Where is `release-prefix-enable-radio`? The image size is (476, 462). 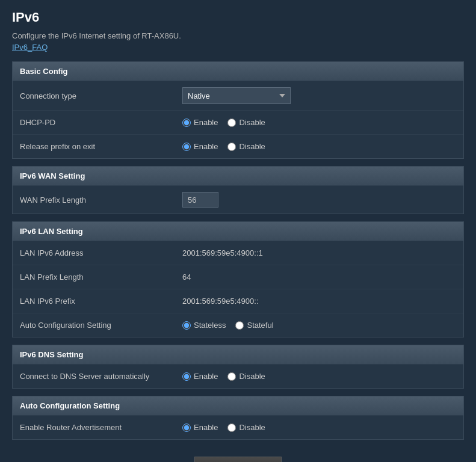 release-prefix-enable-radio is located at coordinates (187, 147).